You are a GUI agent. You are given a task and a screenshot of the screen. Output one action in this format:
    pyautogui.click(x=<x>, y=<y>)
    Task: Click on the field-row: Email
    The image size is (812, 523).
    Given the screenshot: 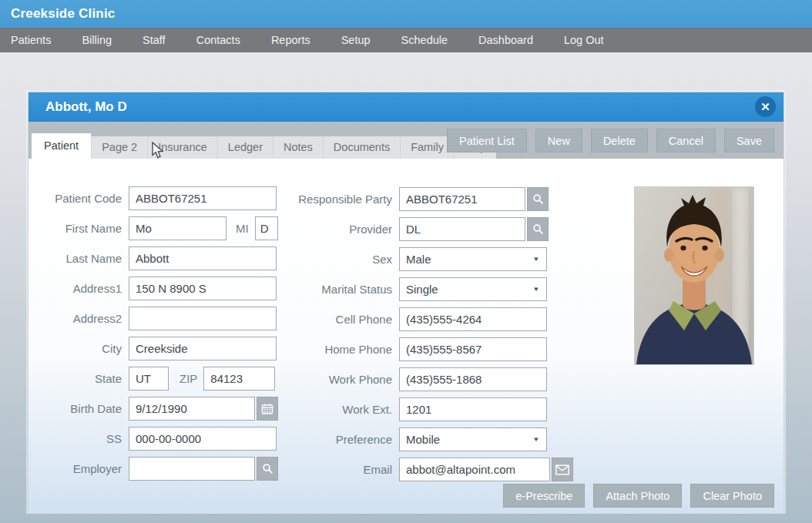 What is the action you would take?
    pyautogui.click(x=431, y=470)
    